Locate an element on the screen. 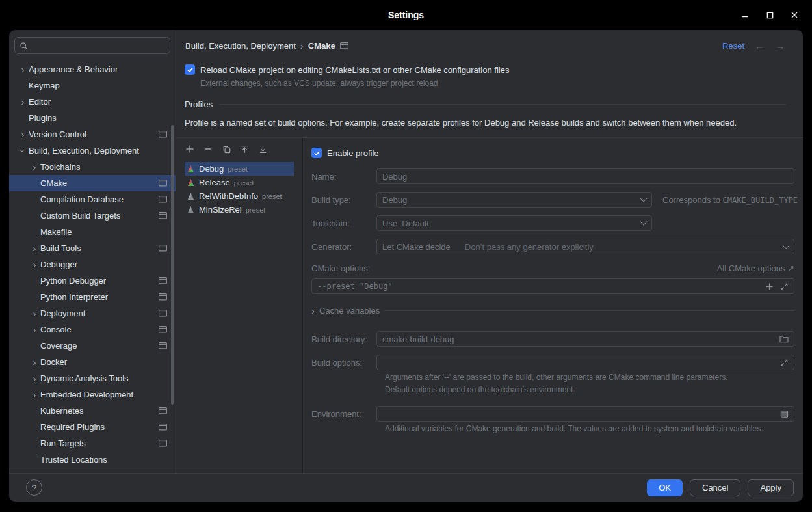  reload-checkbox-label: Reload CMake project on editing CMakeLis… is located at coordinates (355, 70).